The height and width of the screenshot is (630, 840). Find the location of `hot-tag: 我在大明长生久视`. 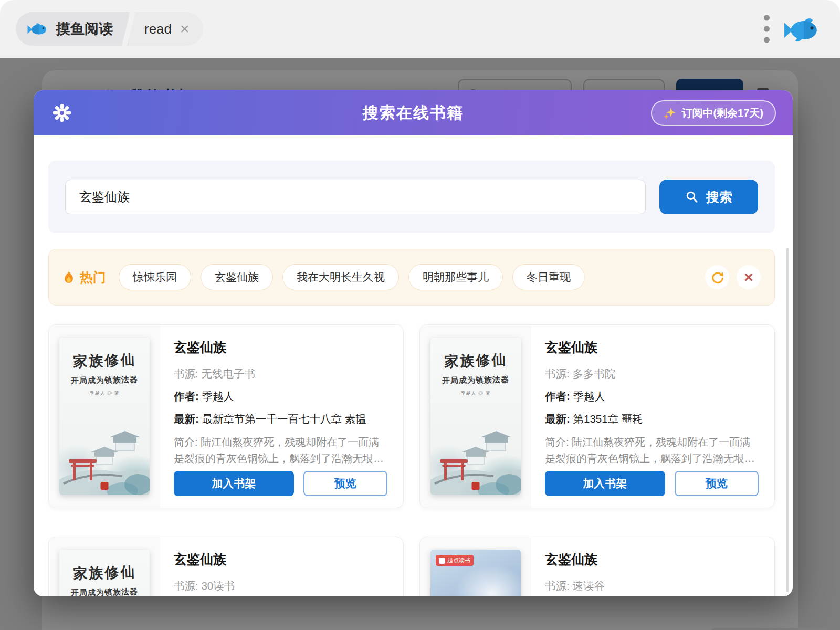

hot-tag: 我在大明长生久视 is located at coordinates (341, 277).